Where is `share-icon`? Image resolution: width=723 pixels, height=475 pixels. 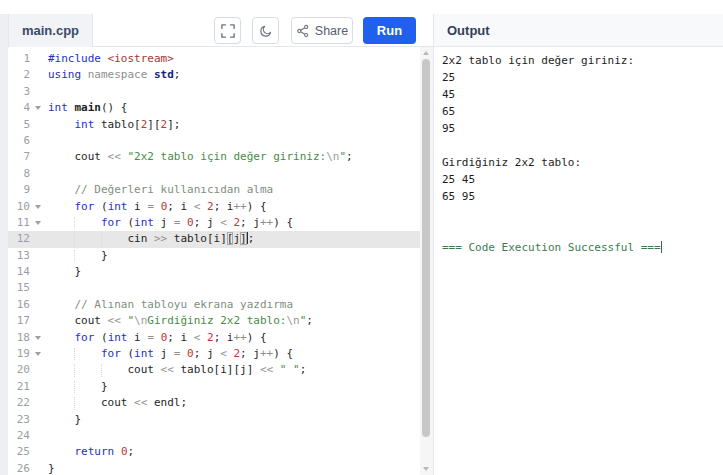
share-icon is located at coordinates (303, 31).